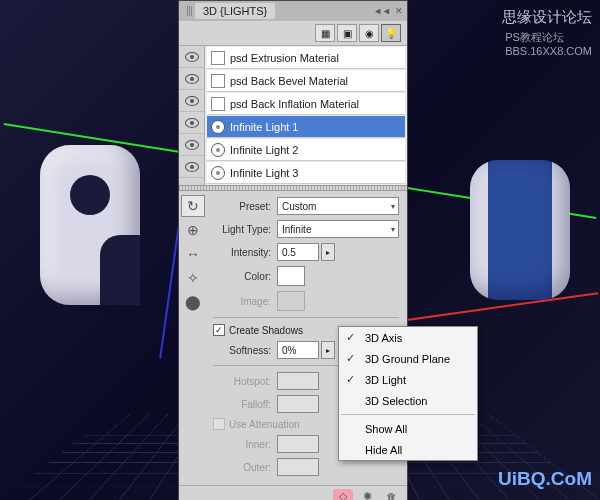 The height and width of the screenshot is (500, 600). What do you see at coordinates (245, 404) in the screenshot?
I see `falloff-label: Falloff:` at bounding box center [245, 404].